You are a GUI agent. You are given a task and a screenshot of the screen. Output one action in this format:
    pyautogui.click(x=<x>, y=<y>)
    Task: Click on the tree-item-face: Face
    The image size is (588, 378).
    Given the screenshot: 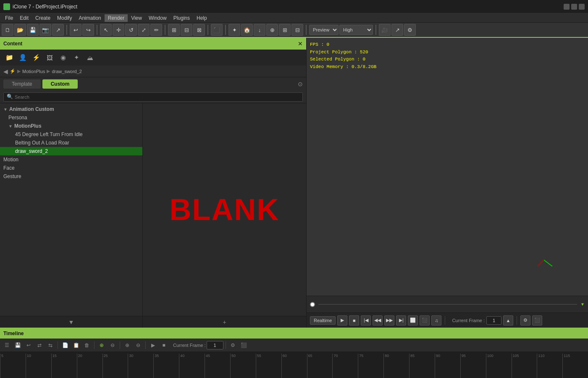 What is the action you would take?
    pyautogui.click(x=71, y=168)
    